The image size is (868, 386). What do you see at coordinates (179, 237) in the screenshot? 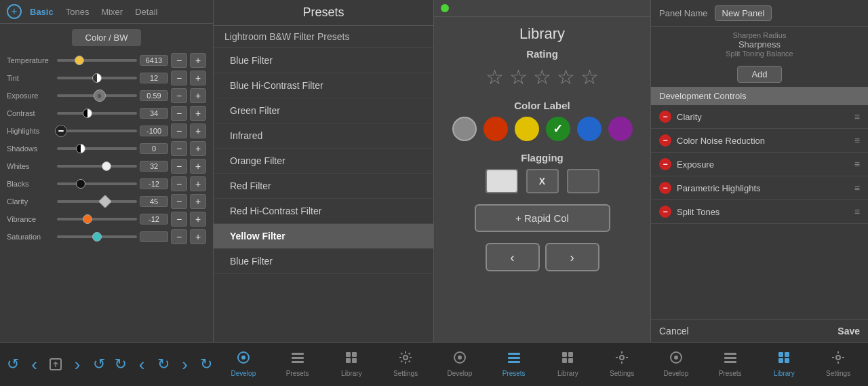
I see `saturation-decrement: −` at bounding box center [179, 237].